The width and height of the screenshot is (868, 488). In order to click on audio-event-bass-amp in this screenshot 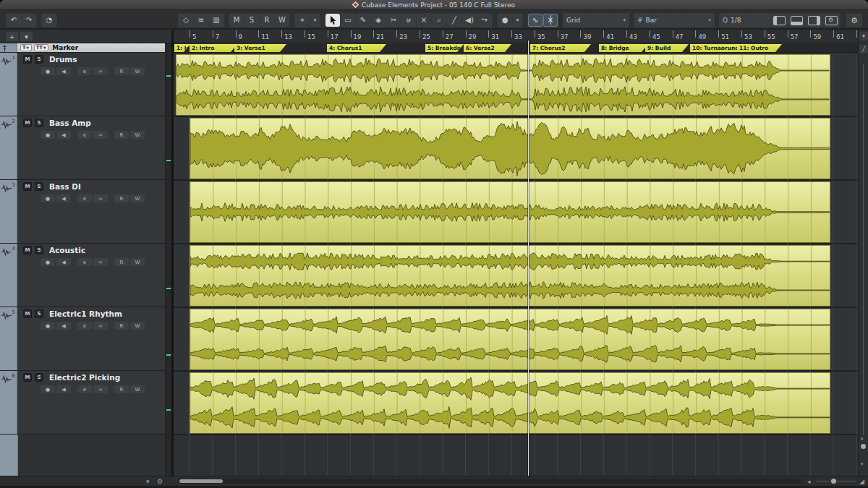, I will do `click(510, 149)`.